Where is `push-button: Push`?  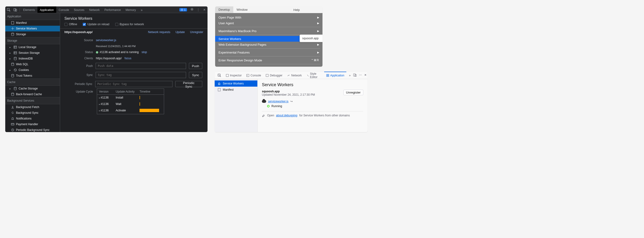
push-button: Push is located at coordinates (196, 66).